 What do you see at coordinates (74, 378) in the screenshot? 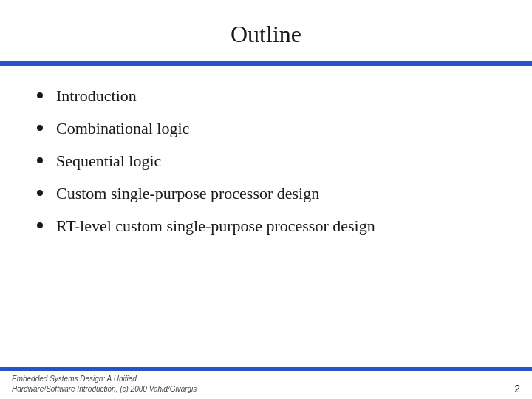
I see `footer-line1: Embedded Systems Design: A Unified` at bounding box center [74, 378].